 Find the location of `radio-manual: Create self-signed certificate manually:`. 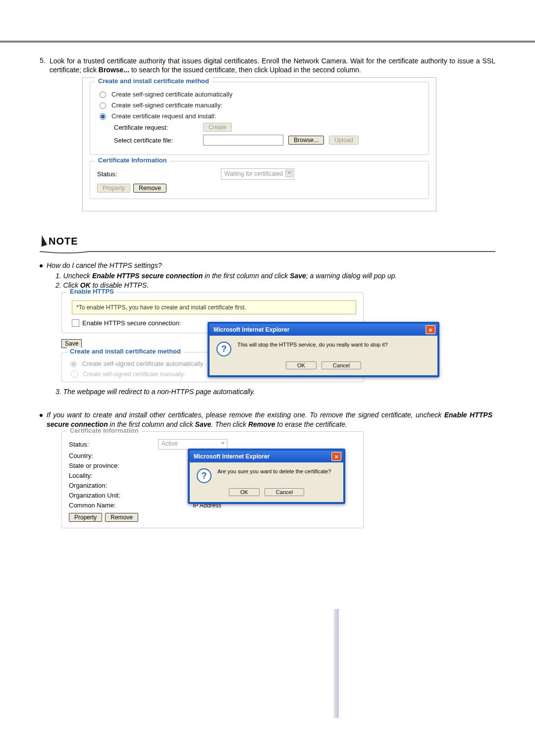

radio-manual: Create self-signed certificate manually: is located at coordinates (260, 105).